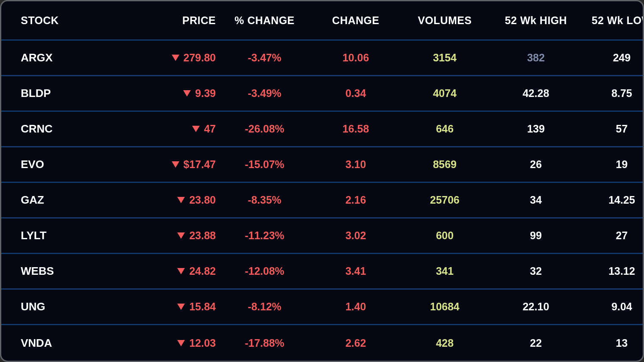  What do you see at coordinates (612, 200) in the screenshot?
I see `low-value: 14.25` at bounding box center [612, 200].